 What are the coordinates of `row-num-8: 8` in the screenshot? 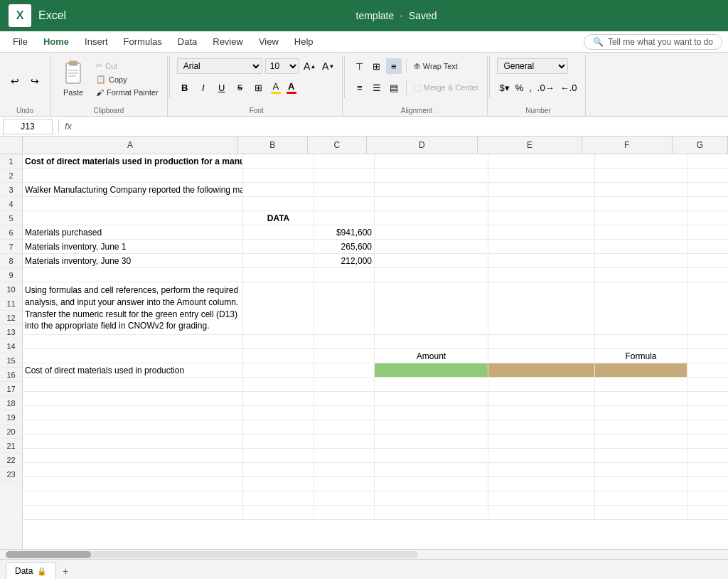 It's located at (11, 261).